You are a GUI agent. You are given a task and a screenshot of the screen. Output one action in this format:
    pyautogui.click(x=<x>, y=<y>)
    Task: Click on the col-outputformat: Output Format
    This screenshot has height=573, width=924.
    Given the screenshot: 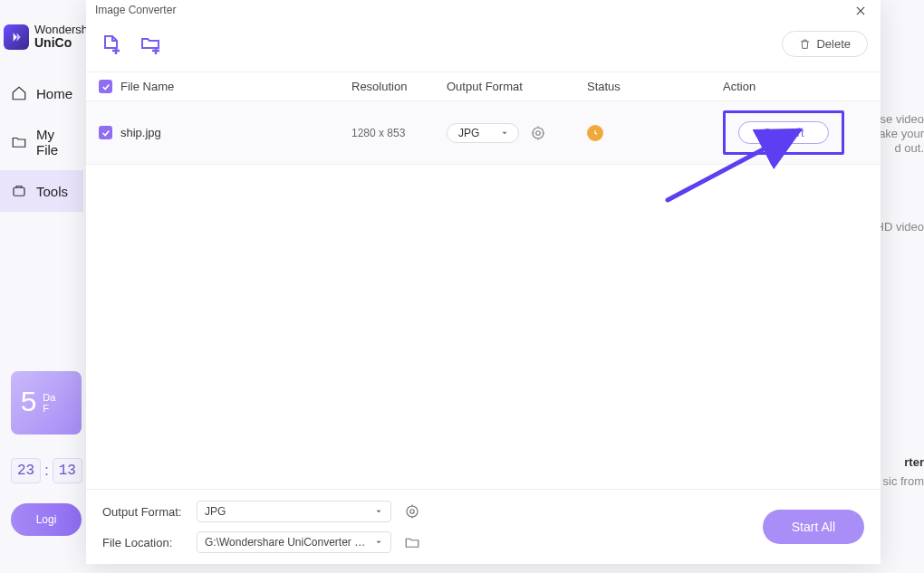 What is the action you would take?
    pyautogui.click(x=516, y=87)
    